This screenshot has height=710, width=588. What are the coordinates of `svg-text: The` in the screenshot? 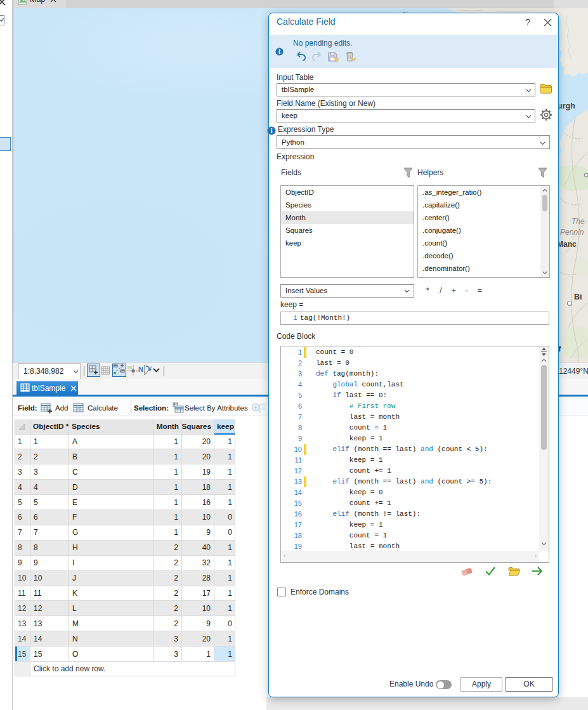 It's located at (578, 221).